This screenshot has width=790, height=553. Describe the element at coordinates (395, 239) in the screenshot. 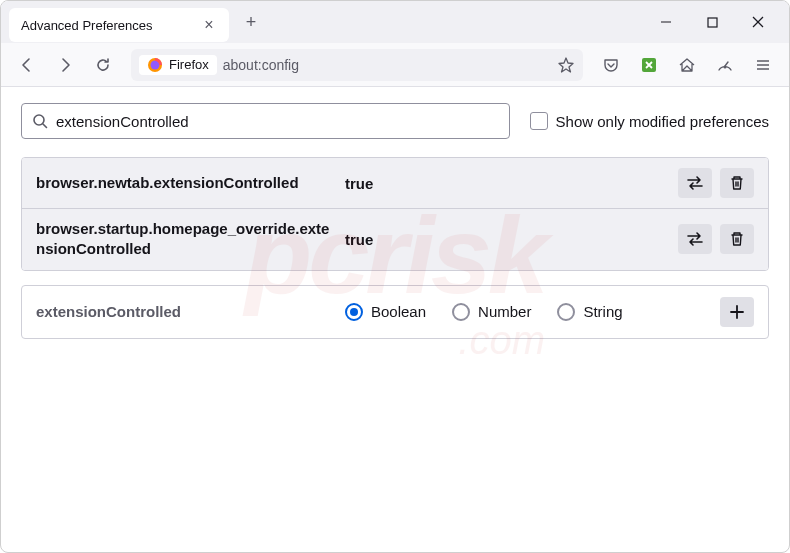

I see `preference-row: browser.startup.homepage_override.extens…` at that location.